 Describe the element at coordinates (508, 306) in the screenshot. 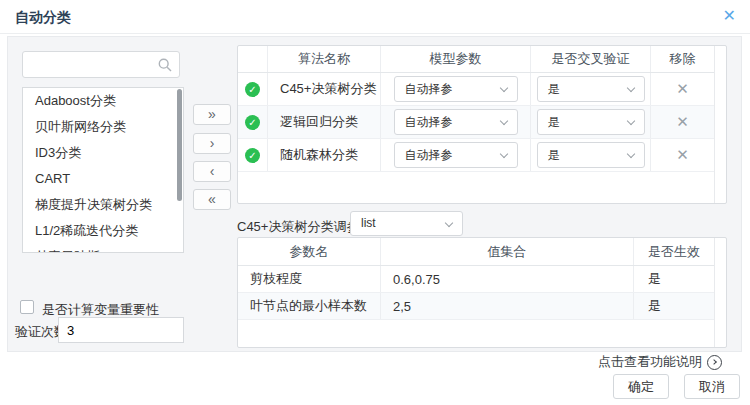

I see `param-values: 2,5` at that location.